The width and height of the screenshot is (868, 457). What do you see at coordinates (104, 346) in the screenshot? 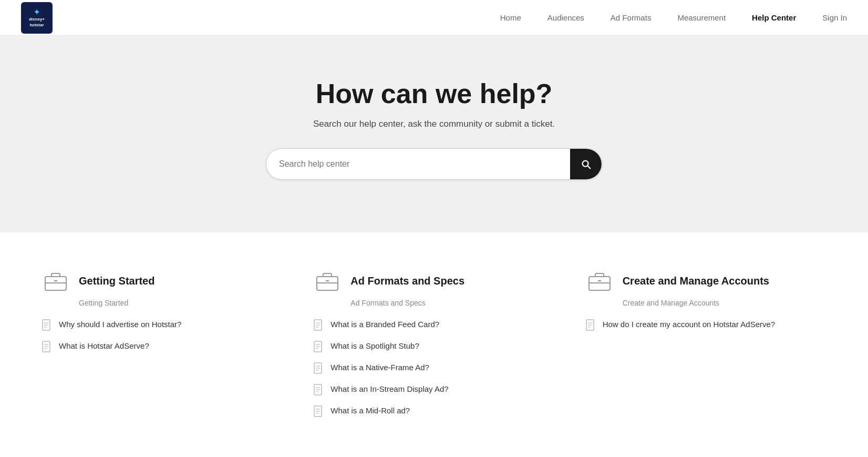
I see `article-link: What is Hotstar AdServe?` at bounding box center [104, 346].